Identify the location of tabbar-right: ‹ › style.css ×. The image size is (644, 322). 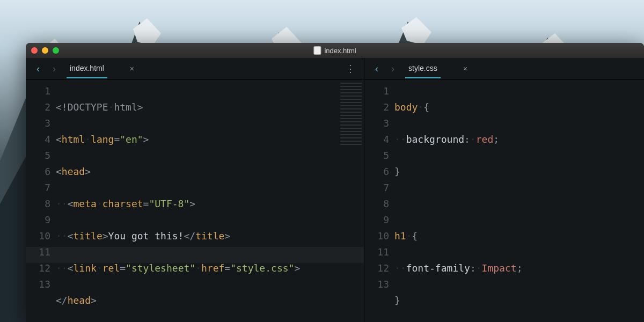
(504, 69).